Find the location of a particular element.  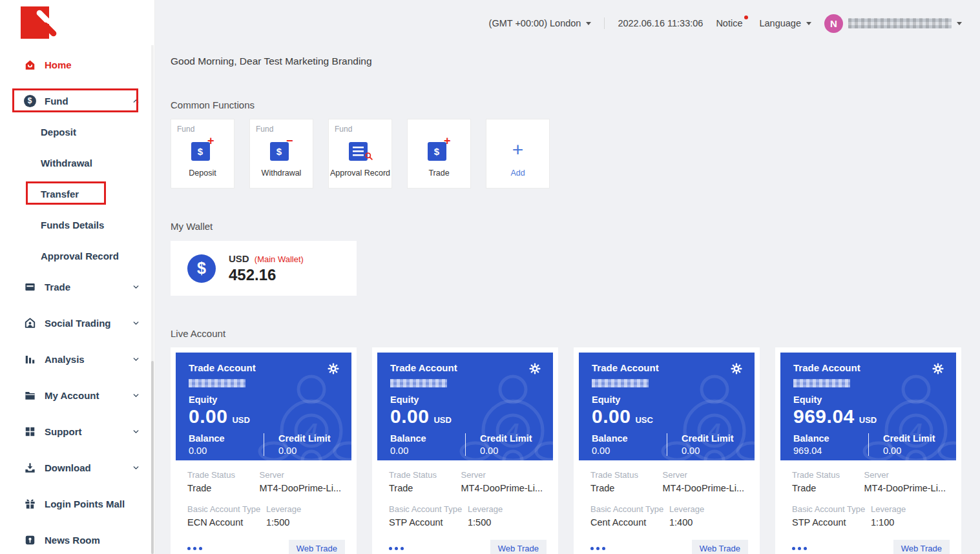

timezone-select: (GMT +00:00) London is located at coordinates (540, 23).